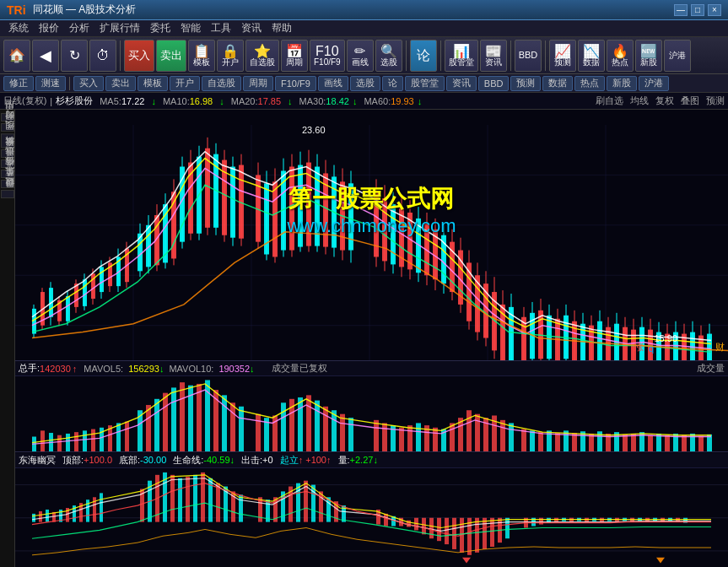  Describe the element at coordinates (461, 84) in the screenshot. I see `tb2-news: 资讯` at that location.